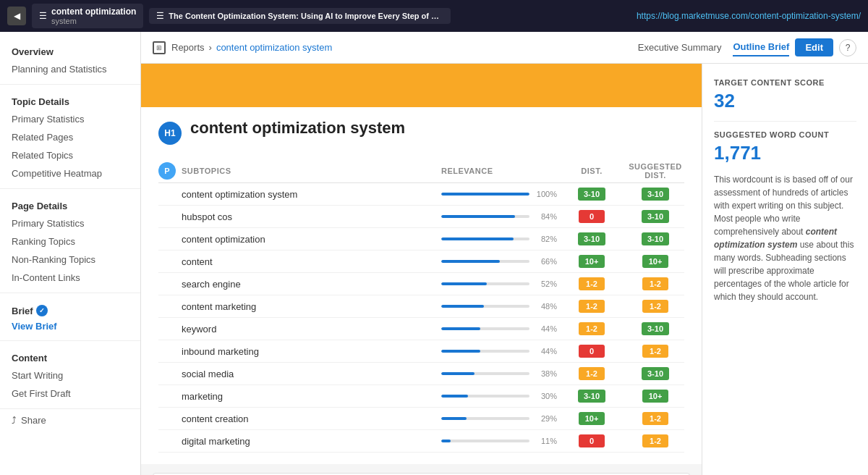 This screenshot has height=475, width=868. I want to click on url-display: https://blog.marketmuse.com/content-opti…, so click(749, 16).